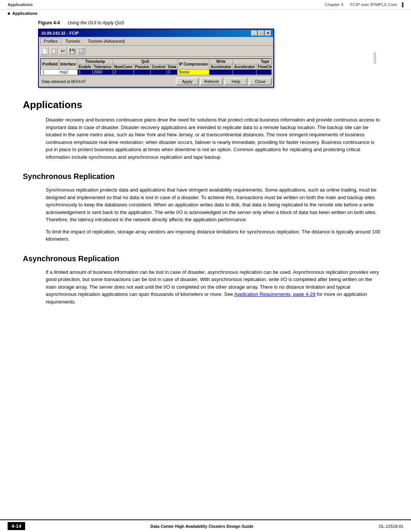  I want to click on figure-caption: Figure 4-4 Using the GUI to Apply QoS, so click(213, 23).